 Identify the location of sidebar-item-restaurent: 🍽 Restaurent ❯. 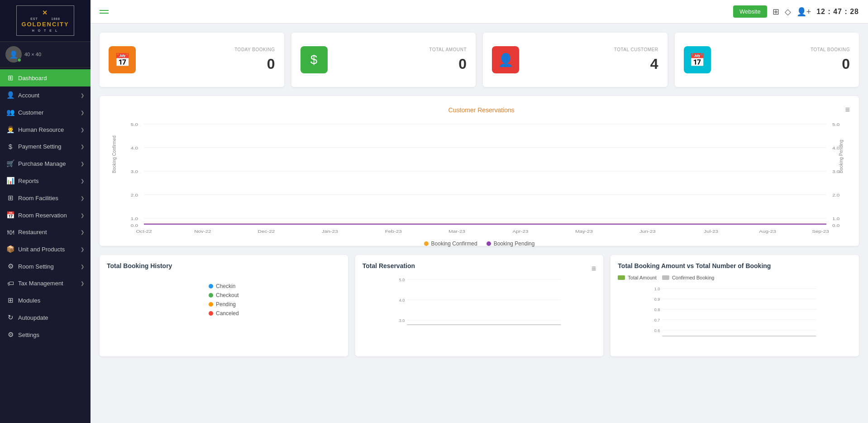
(45, 232).